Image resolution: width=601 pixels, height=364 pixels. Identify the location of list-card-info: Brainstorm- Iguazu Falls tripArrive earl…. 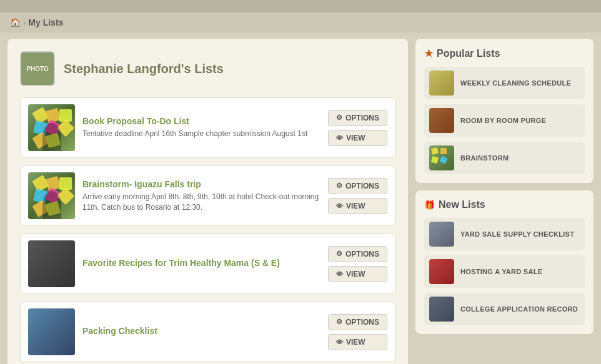
(201, 196).